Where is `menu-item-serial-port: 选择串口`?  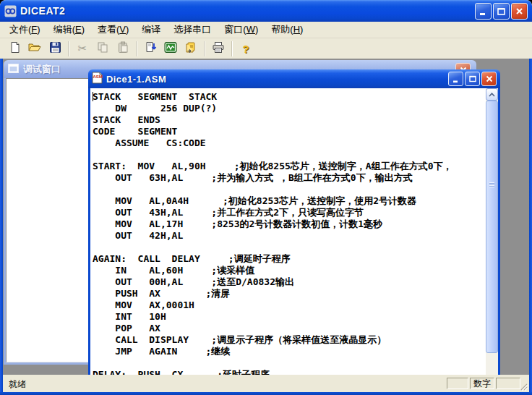 menu-item-serial-port: 选择串口 is located at coordinates (192, 30).